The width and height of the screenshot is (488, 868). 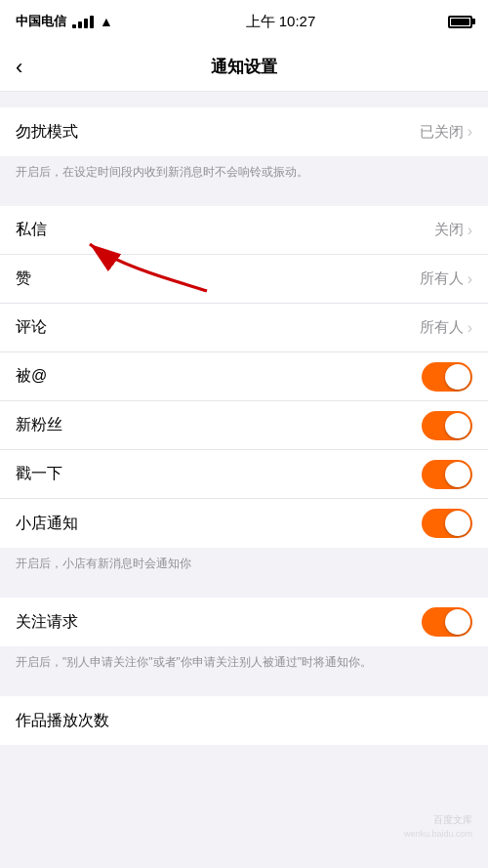 I want to click on section-plays: 作品播放次数, so click(x=244, y=721).